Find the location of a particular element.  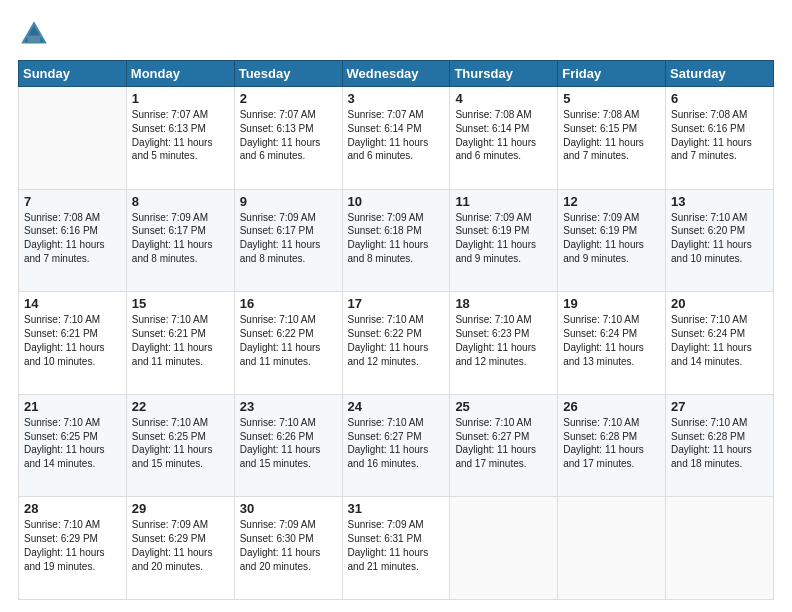

header is located at coordinates (396, 34).